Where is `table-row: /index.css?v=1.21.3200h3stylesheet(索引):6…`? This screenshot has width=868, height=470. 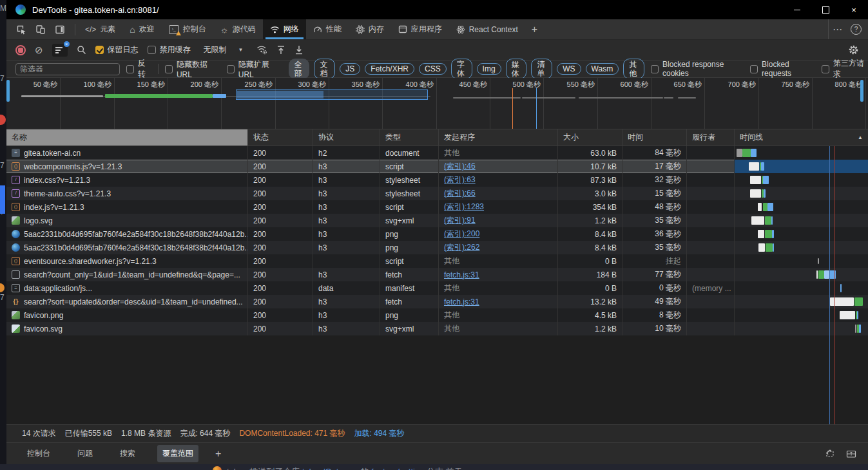
table-row: /index.css?v=1.21.3200h3stylesheet(索引):6… is located at coordinates (437, 180).